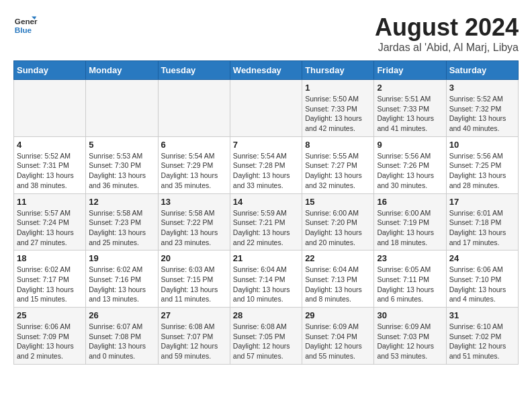 The height and width of the screenshot is (411, 532). Describe the element at coordinates (193, 165) in the screenshot. I see `calendar-day-cell: 6Sunrise: 5:54 AM Sunset: 7:29 PM Daylig…` at that location.